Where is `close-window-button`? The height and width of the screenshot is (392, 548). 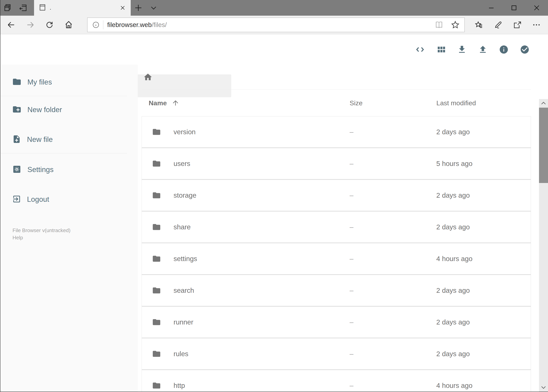
close-window-button is located at coordinates (537, 8).